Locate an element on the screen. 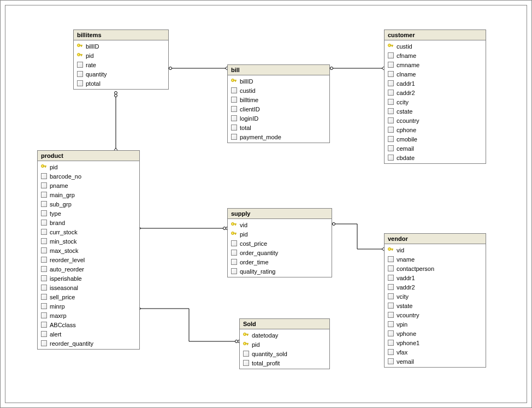 This screenshot has height=408, width=532. field-sold-quantity_sold: quantity_sold is located at coordinates (285, 354).